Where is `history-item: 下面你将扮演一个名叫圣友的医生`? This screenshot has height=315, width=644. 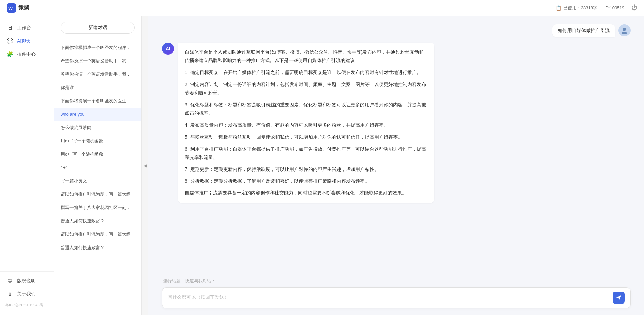
history-item: 下面你将扮演一个名叫圣友的医生 is located at coordinates (98, 101).